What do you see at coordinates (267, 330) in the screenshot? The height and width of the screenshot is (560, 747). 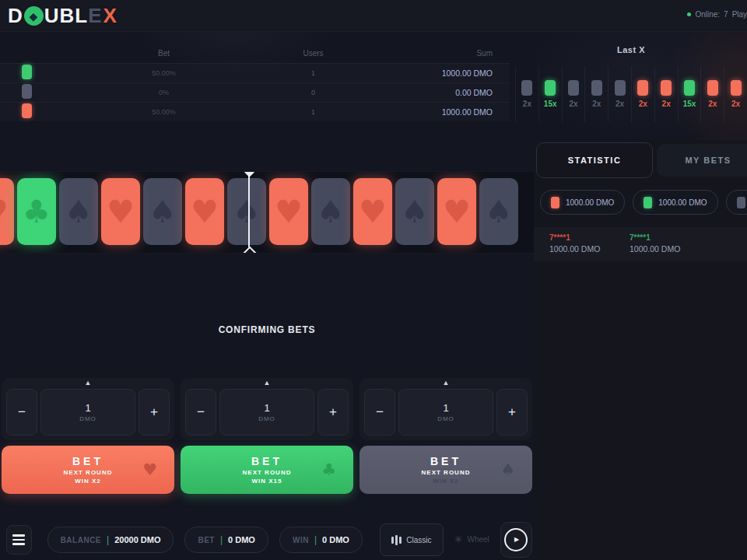 I see `round-status-text: CONFIRMING BETS` at bounding box center [267, 330].